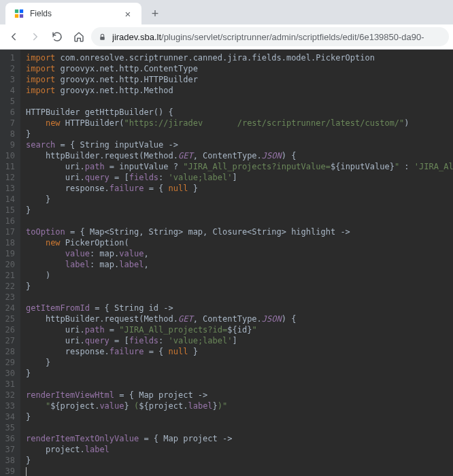 This screenshot has width=453, height=476. Describe the element at coordinates (79, 37) in the screenshot. I see `home-button` at that location.